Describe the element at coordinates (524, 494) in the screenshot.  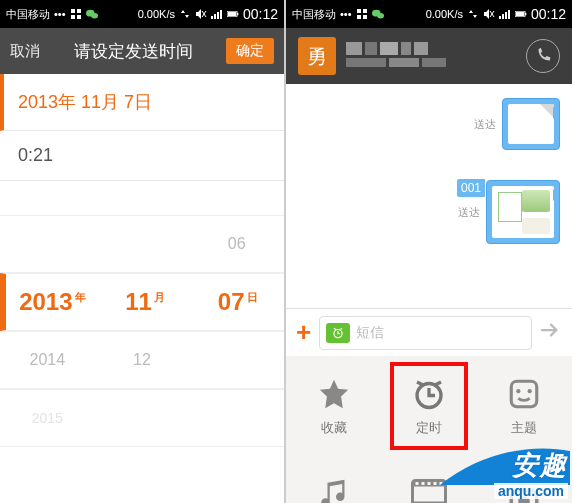
I see `square-icon` at that location.